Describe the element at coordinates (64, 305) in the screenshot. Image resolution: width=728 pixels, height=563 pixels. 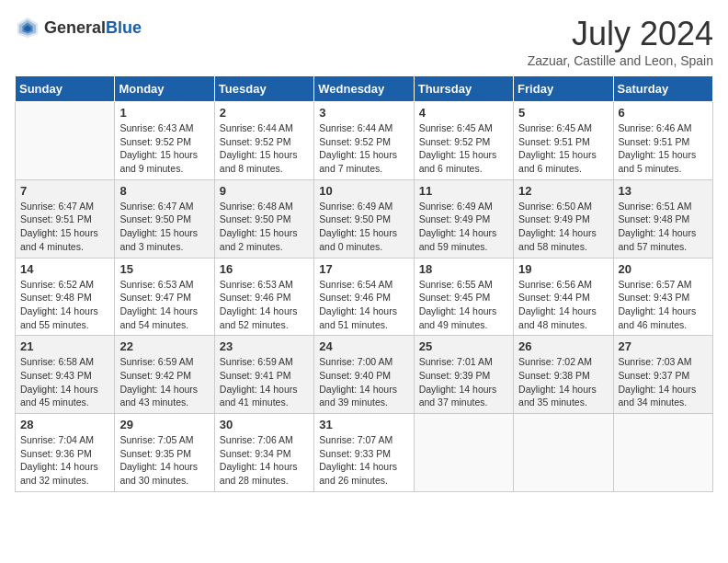
I see `cell-content: Sunrise: 6:52 AMSunset: 9:48 PMDaylight:…` at that location.